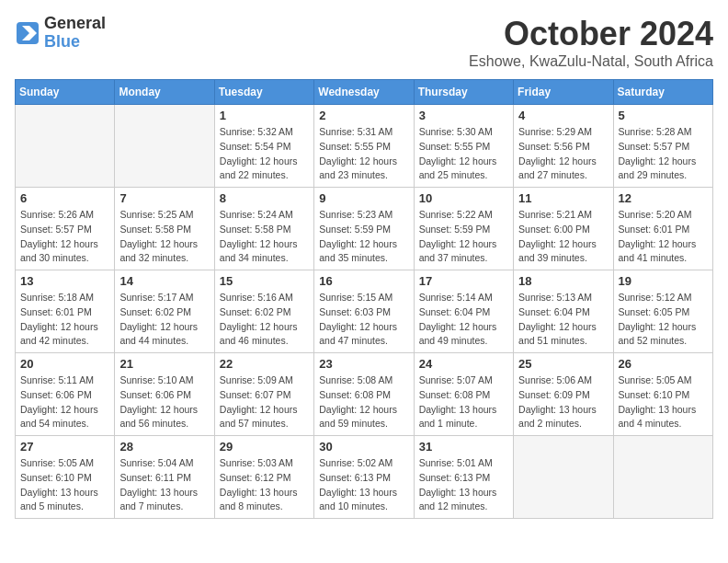  What do you see at coordinates (663, 395) in the screenshot?
I see `day-cell: 26Sunrise: 5:05 AMSunset: 6:10 PMDayligh…` at bounding box center [663, 395].